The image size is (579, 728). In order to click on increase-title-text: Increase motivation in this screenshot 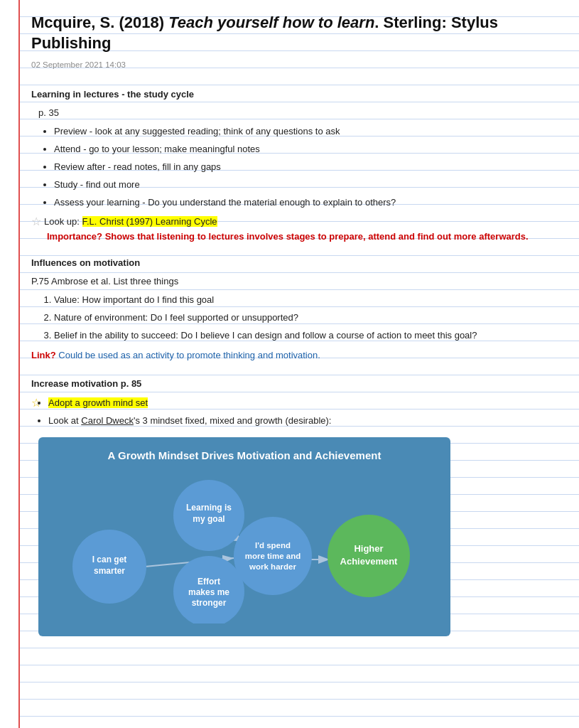, I will do `click(75, 384)`.